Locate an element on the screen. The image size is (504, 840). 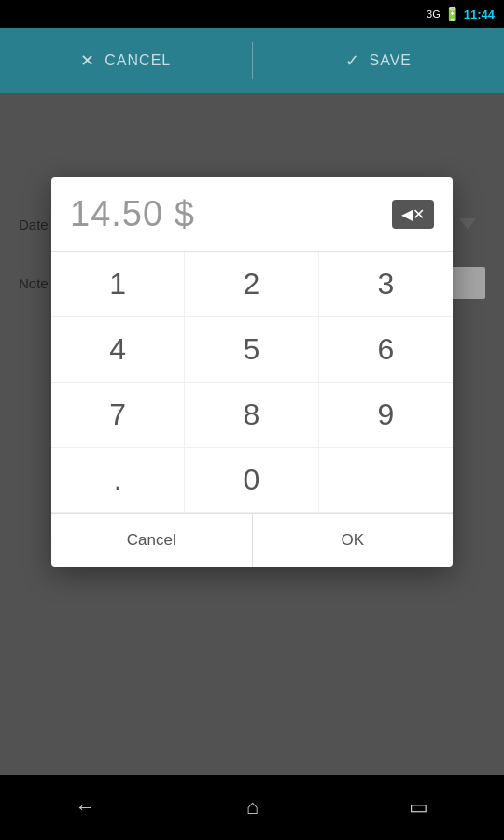
home-button: ⌂ is located at coordinates (252, 807).